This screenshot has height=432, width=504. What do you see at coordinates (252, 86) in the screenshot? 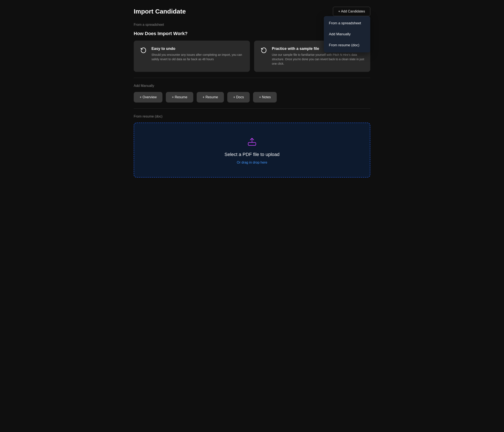
I see `manual-section-label: Add Manually` at bounding box center [252, 86].